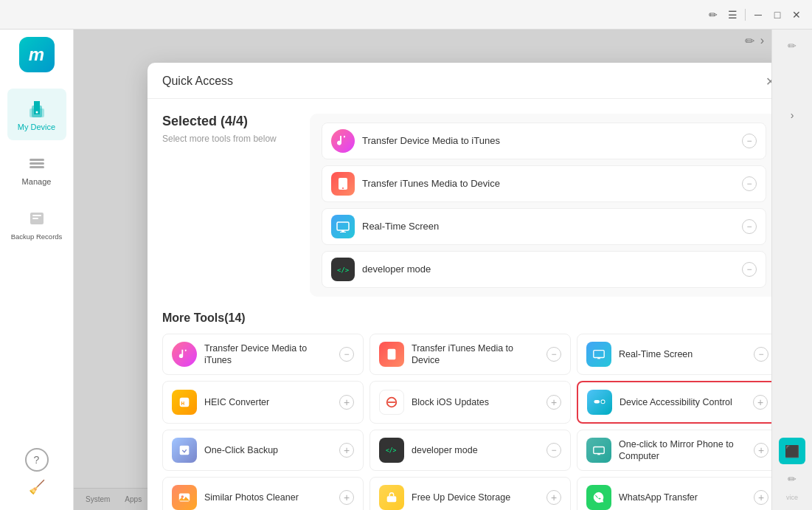 The image size is (812, 510). Describe the element at coordinates (767, 81) in the screenshot. I see `modal-close-button: ✕` at that location.